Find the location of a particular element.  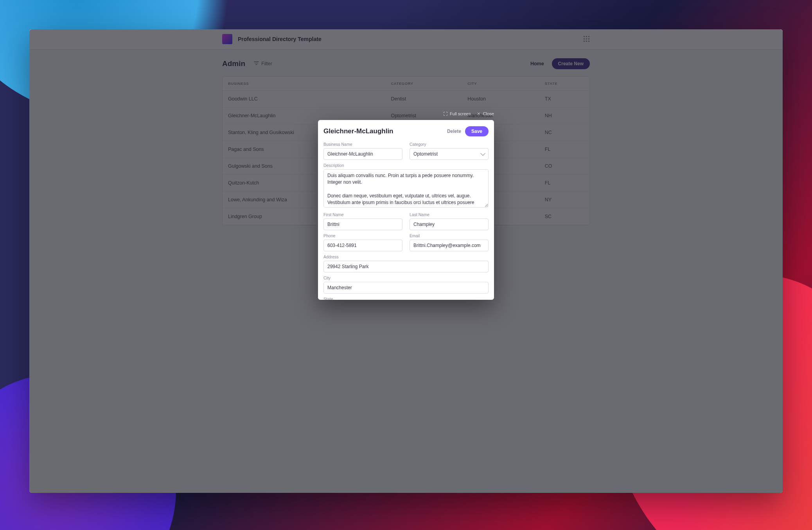

edit-form: Business Name Category Optometrist Descr… is located at coordinates (406, 221).